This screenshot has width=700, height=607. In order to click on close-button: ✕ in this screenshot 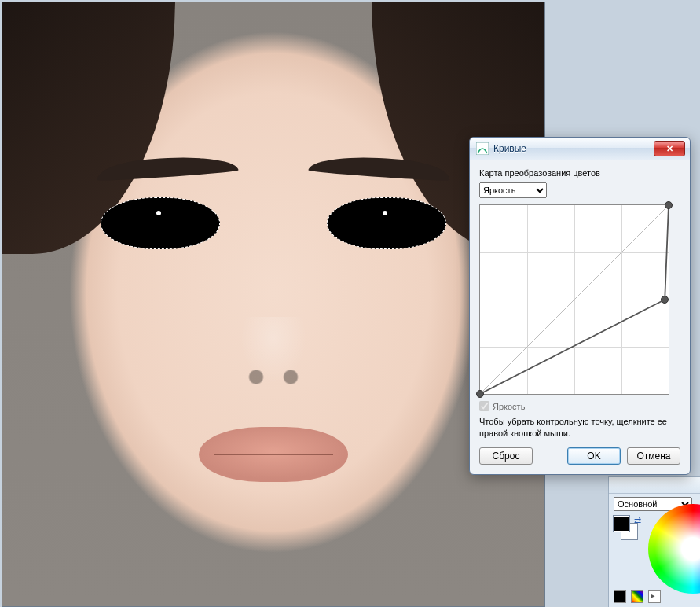, I will do `click(669, 149)`.